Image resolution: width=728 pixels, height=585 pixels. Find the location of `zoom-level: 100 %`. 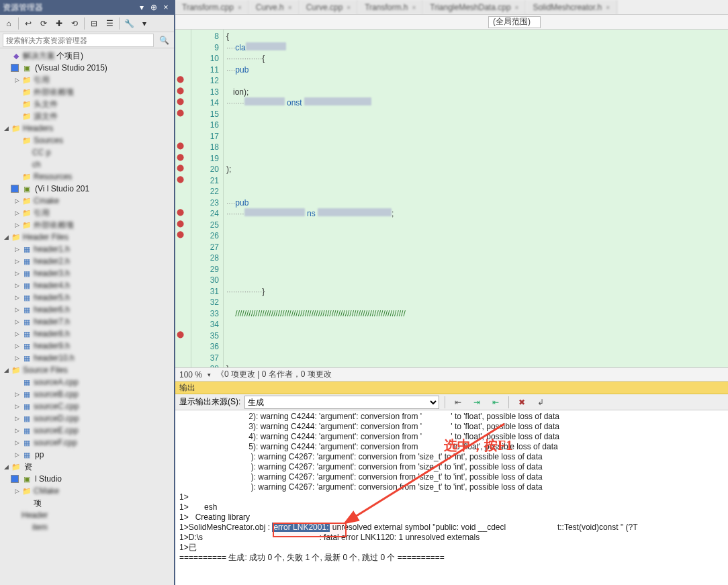

zoom-level: 100 % is located at coordinates (191, 375).